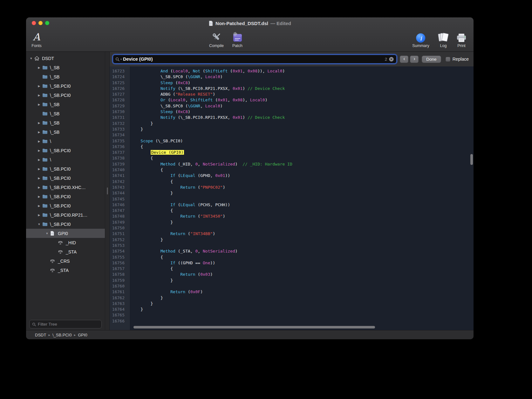  What do you see at coordinates (431, 59) in the screenshot?
I see `done-button: Done` at bounding box center [431, 59].